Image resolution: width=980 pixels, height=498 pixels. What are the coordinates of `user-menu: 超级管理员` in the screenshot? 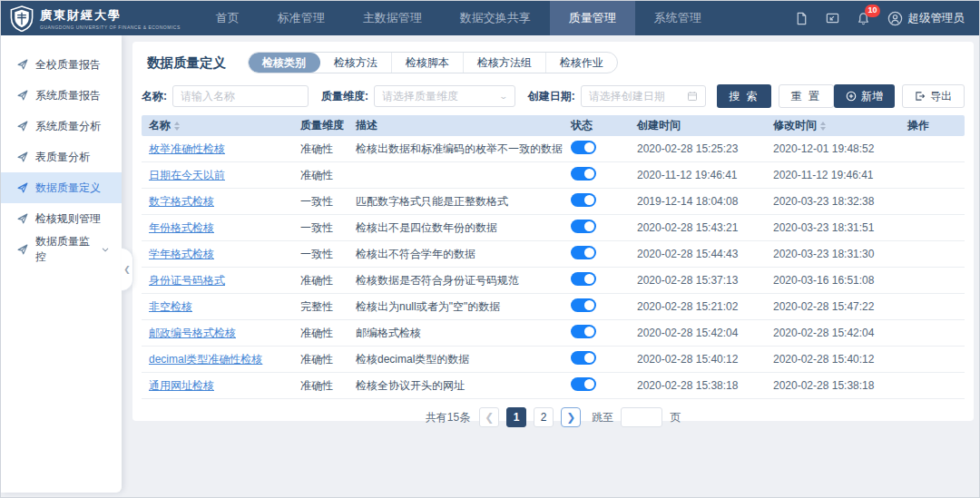 It's located at (926, 18).